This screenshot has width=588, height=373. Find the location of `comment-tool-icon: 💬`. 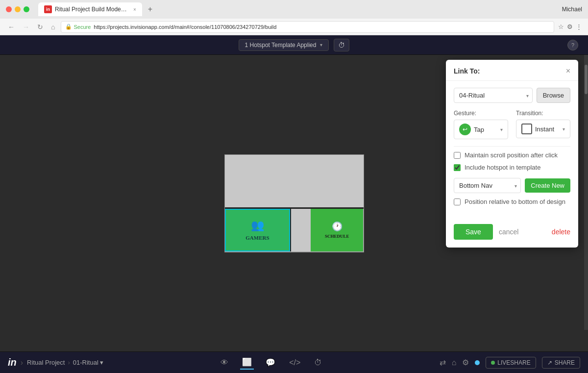

comment-tool-icon: 💬 is located at coordinates (270, 363).